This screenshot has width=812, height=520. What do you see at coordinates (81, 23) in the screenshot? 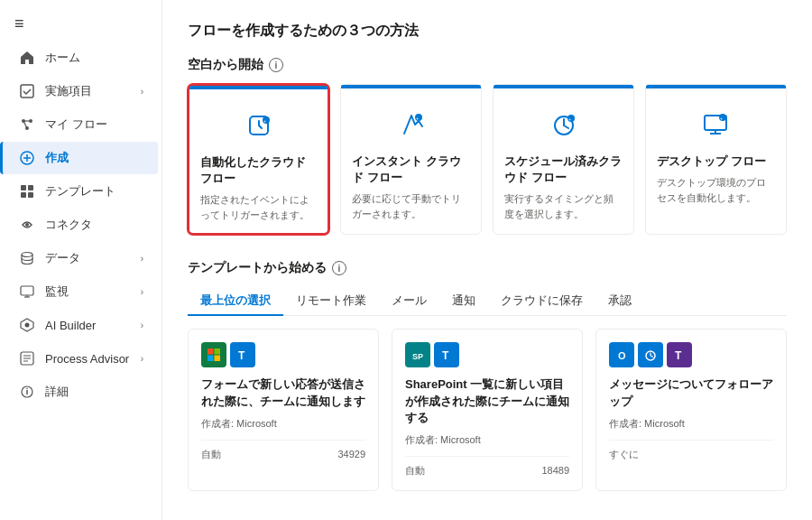
I see `hamburger-menu: ≡` at bounding box center [81, 23].